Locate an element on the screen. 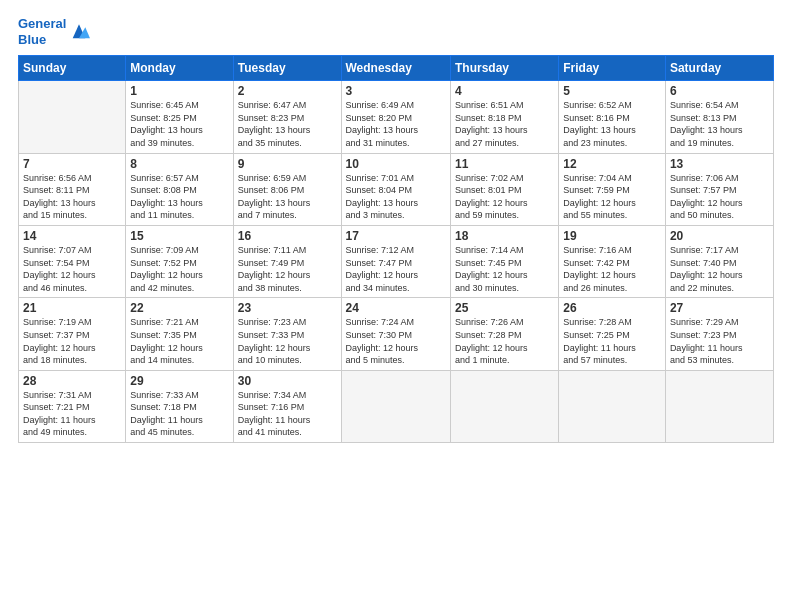  day-info: Sunrise: 7:04 AM Sunset: 7:59 PM Dayligh… is located at coordinates (612, 197).